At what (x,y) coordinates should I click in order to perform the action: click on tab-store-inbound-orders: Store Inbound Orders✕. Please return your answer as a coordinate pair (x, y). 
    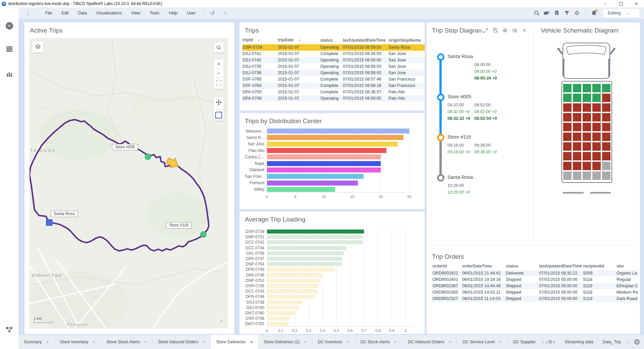
    Looking at the image, I should click on (182, 342).